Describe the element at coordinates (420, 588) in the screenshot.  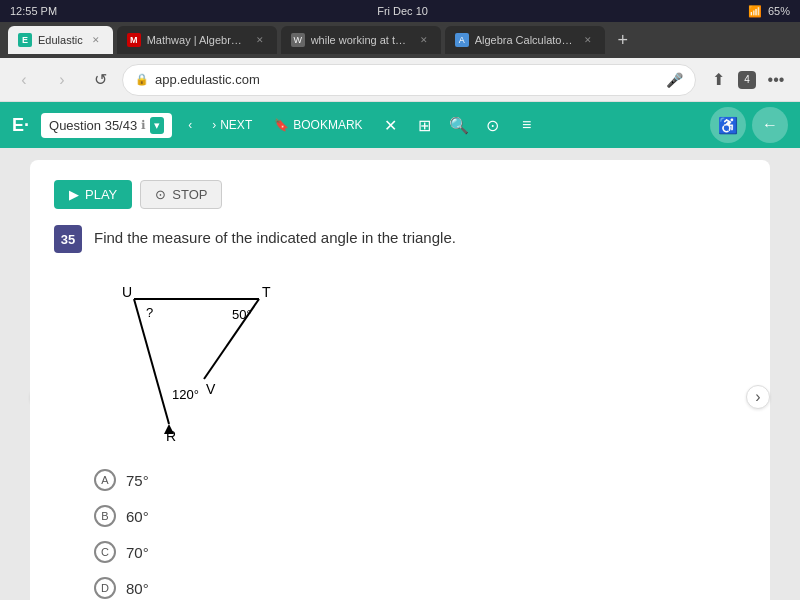
I see `option-d: D 80°` at that location.